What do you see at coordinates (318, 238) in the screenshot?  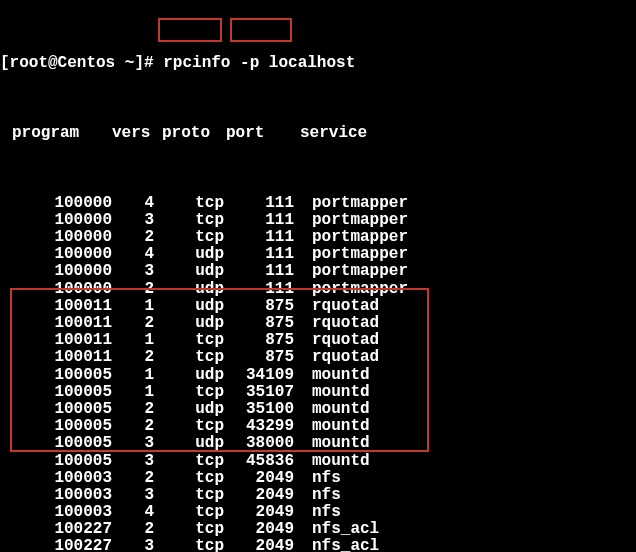 I see `table-row: 1000002tcp111portmapper` at bounding box center [318, 238].